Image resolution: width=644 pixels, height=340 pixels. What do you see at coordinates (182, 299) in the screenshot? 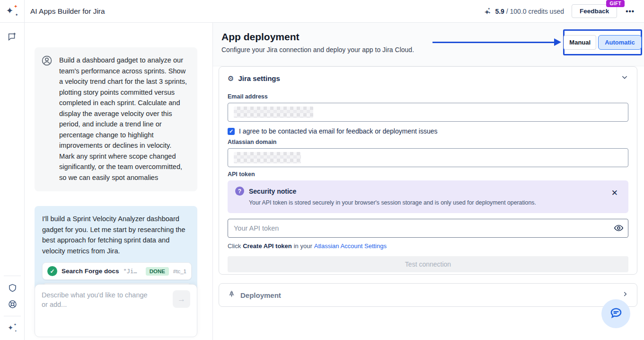
I see `send-button: →` at bounding box center [182, 299].